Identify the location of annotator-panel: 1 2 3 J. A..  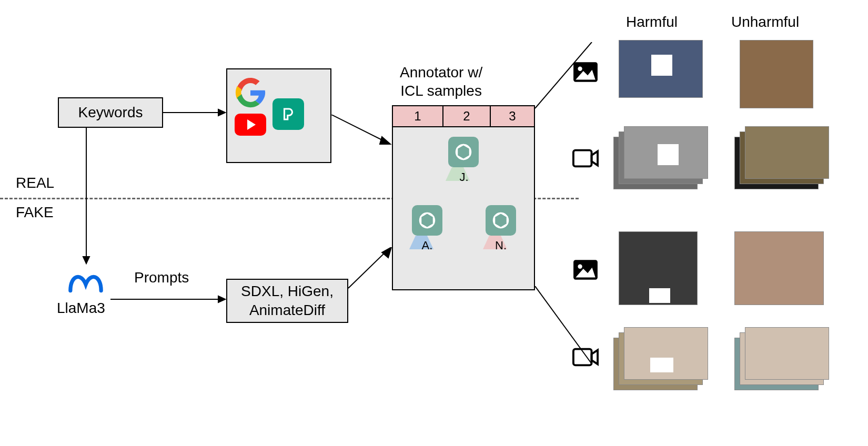
(463, 198).